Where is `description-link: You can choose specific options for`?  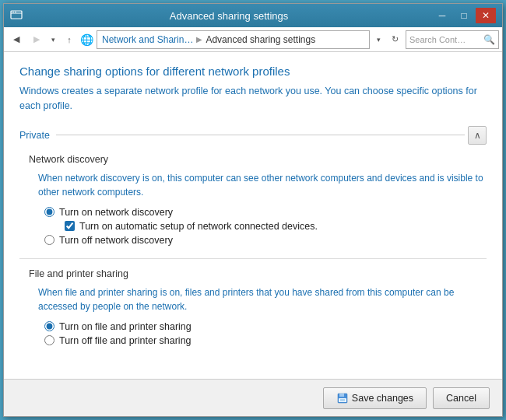 description-link: You can choose specific options for is located at coordinates (401, 91).